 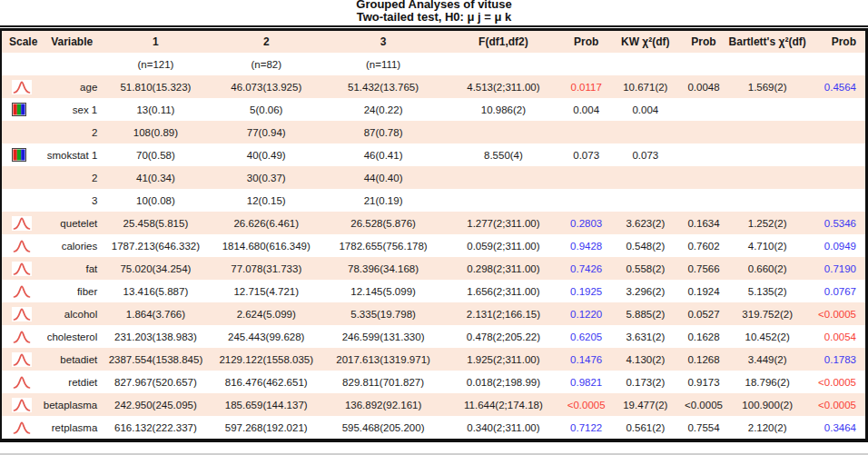 What do you see at coordinates (383, 405) in the screenshot?
I see `cell-group-3: 136.892(92.161)` at bounding box center [383, 405].